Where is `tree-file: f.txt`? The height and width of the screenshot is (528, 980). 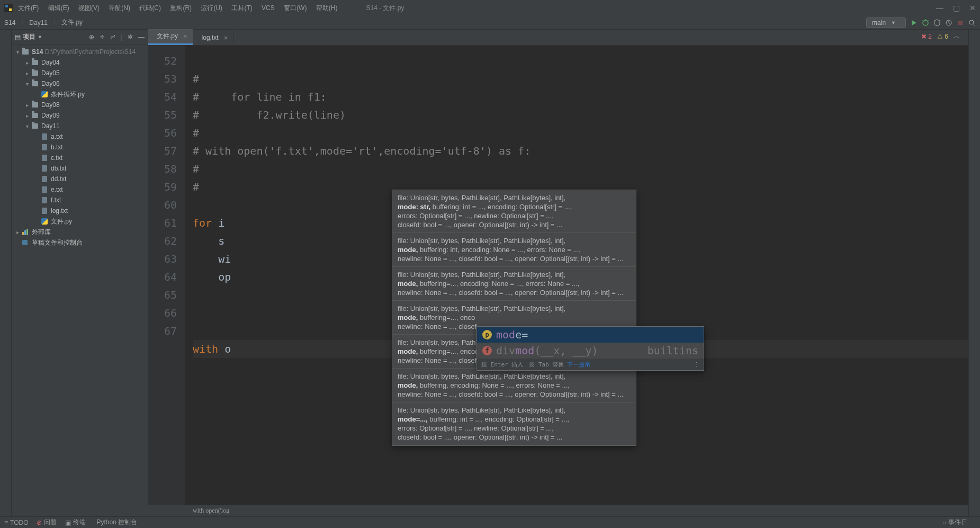 tree-file: f.txt is located at coordinates (79, 200).